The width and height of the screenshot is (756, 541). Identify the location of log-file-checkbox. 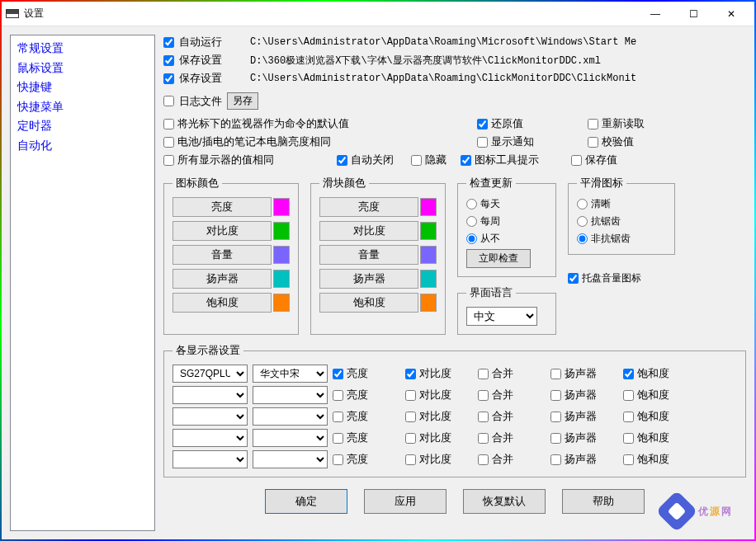
(168, 101).